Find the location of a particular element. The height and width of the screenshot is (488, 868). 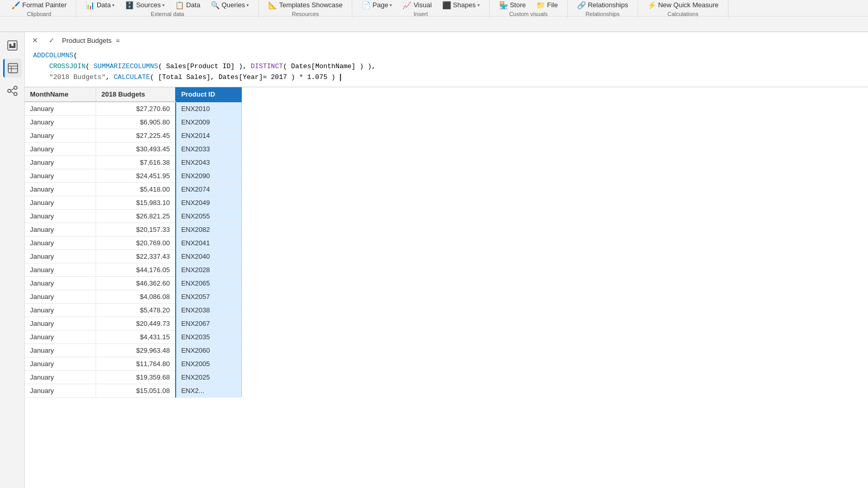

cell-productid: ENX2040 is located at coordinates (209, 257).